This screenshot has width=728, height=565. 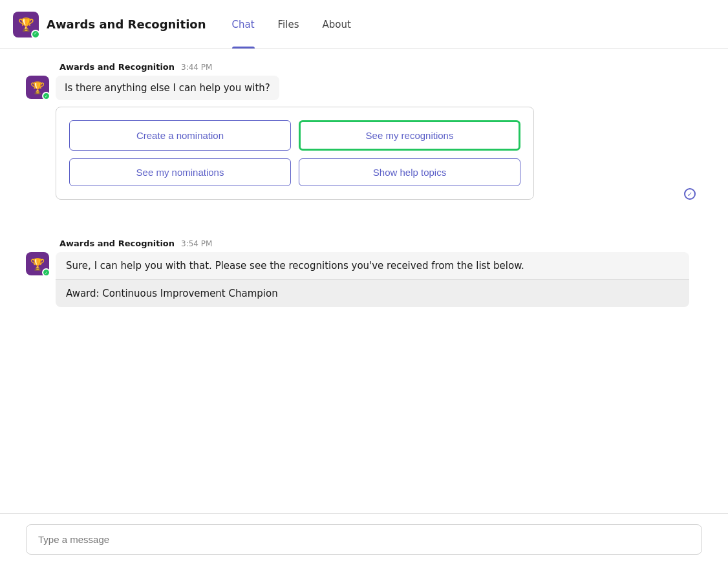 What do you see at coordinates (167, 88) in the screenshot?
I see `message-bubble-1: Is there anything else I can help you wi…` at bounding box center [167, 88].